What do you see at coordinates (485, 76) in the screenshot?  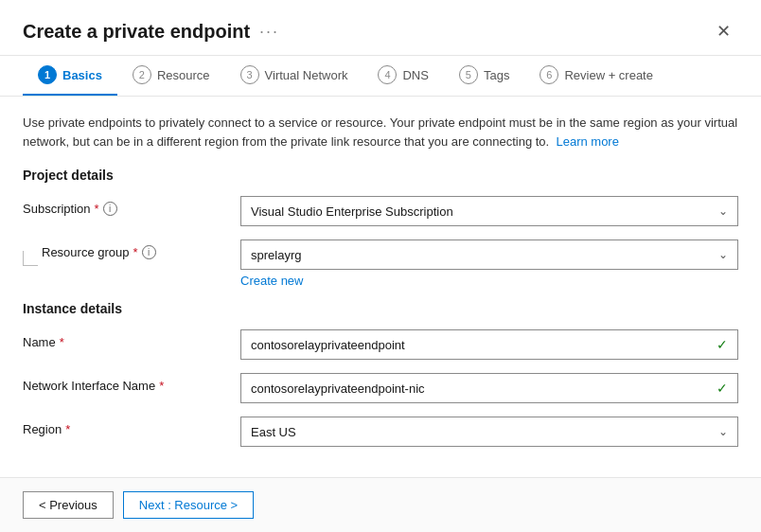 I see `tab-tags: 5 Tags` at bounding box center [485, 76].